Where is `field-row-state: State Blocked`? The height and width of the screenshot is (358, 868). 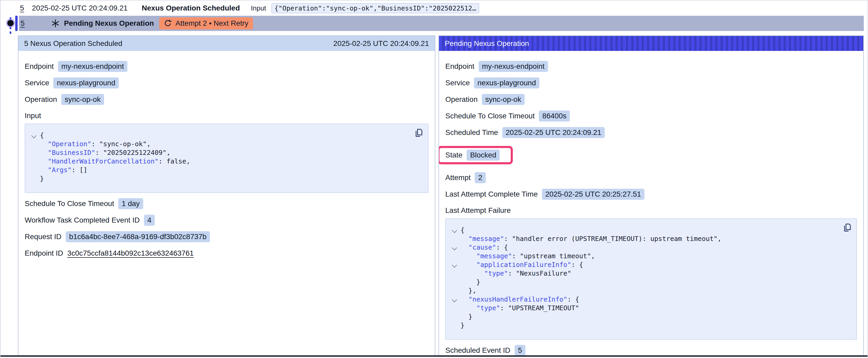
field-row-state: State Blocked is located at coordinates (472, 155).